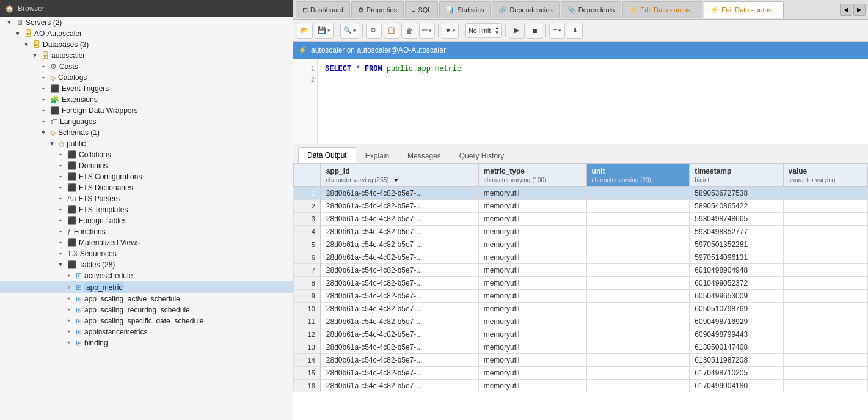 The image size is (868, 420). Describe the element at coordinates (147, 254) in the screenshot. I see `tree-item: +1.3Sequences` at that location.